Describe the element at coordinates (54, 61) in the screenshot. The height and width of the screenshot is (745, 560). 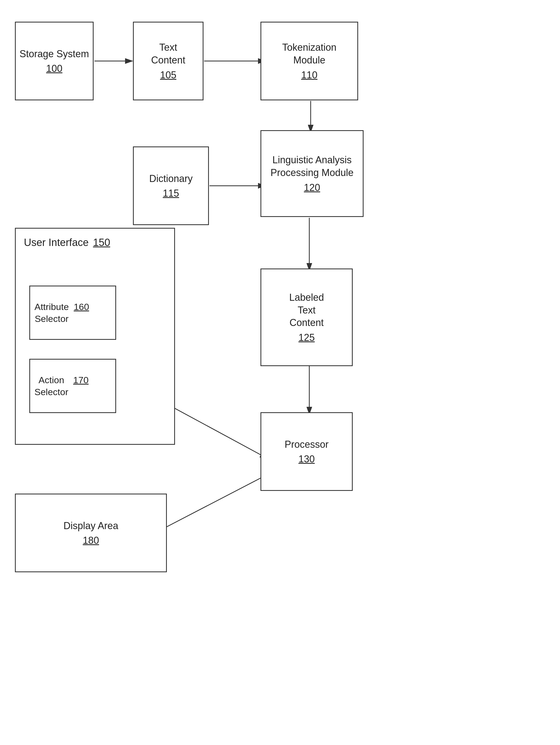
I see `storage-system-box: Storage System 100` at that location.